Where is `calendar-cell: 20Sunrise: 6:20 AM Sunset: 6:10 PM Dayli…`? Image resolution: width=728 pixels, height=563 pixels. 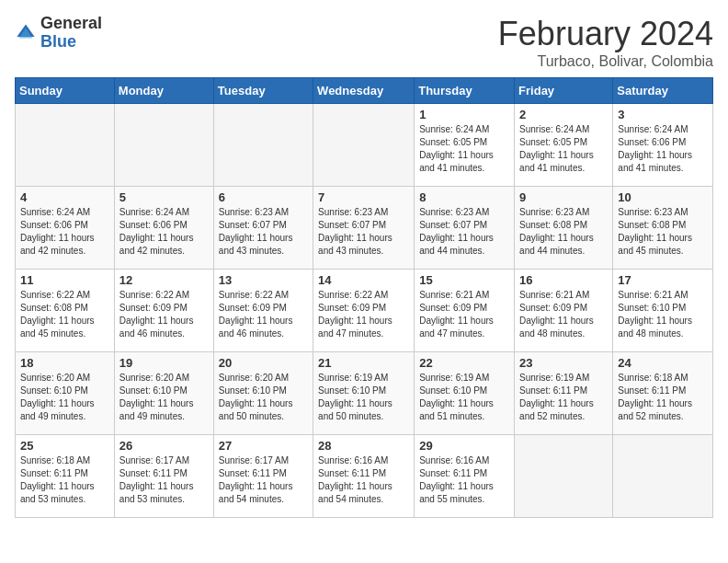
calendar-cell: 20Sunrise: 6:20 AM Sunset: 6:10 PM Dayli… is located at coordinates (263, 394).